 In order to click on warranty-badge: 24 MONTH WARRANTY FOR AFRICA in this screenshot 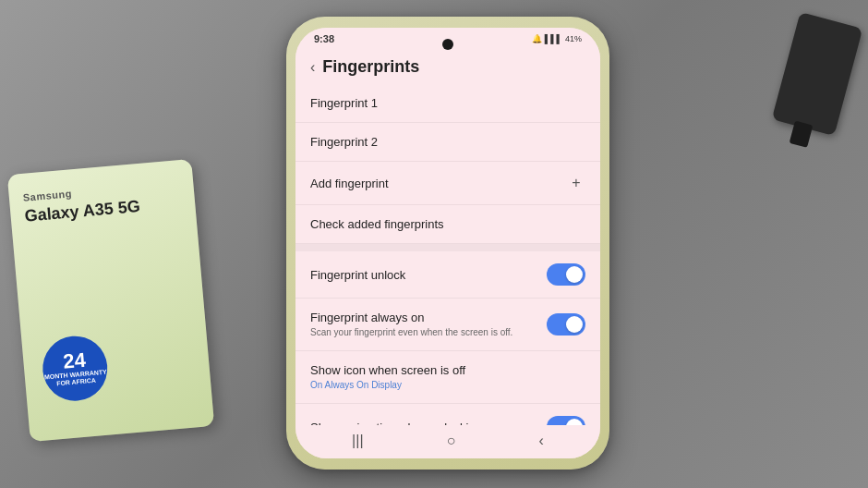, I will do `click(75, 369)`.